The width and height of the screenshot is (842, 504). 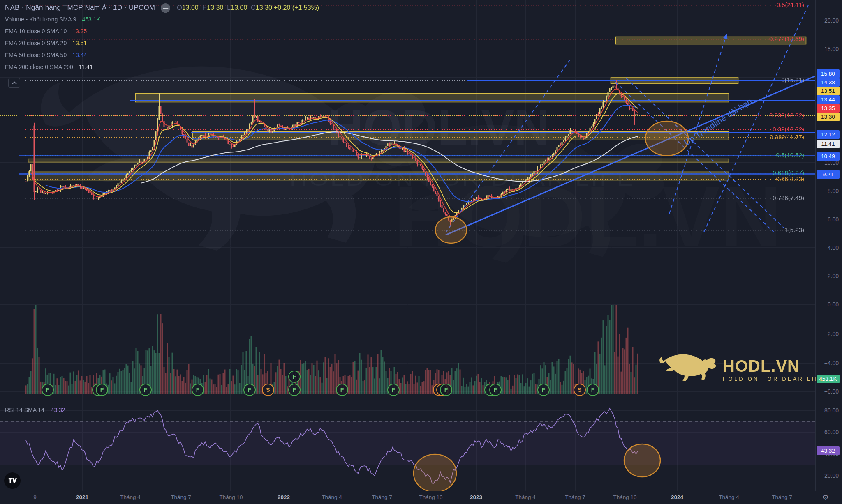 What do you see at coordinates (789, 198) in the screenshot?
I see `fib-level-label: 0.786(7.49)` at bounding box center [789, 198].